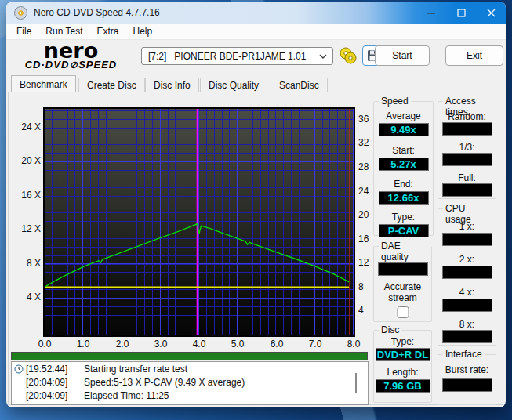 Image resolution: width=512 pixels, height=420 pixels. What do you see at coordinates (467, 147) in the screenshot?
I see `one-third-label: 1/3:` at bounding box center [467, 147].